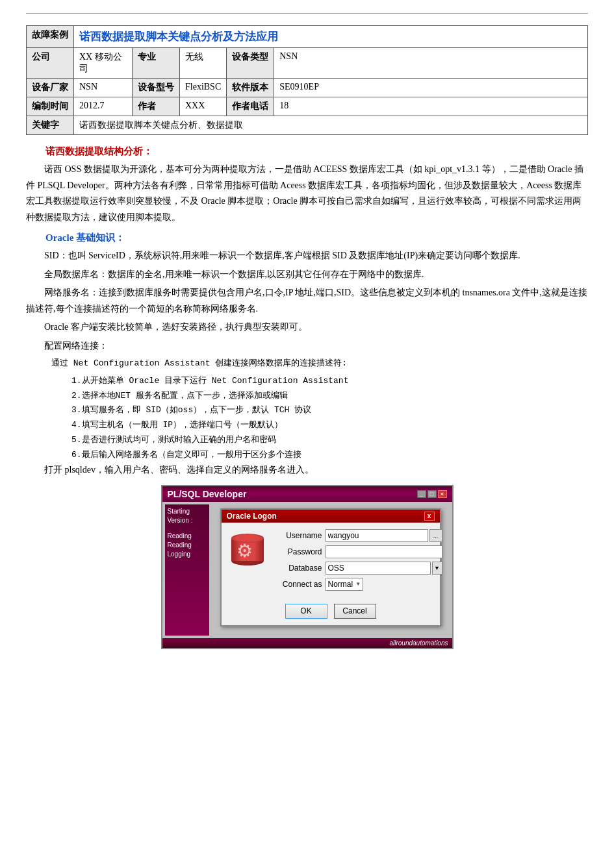  What do you see at coordinates (330, 410) in the screenshot?
I see `list-item-3: 3.填写服务名，即 SID（如oss），点下一步，默认 TCH 协议` at bounding box center [330, 410].